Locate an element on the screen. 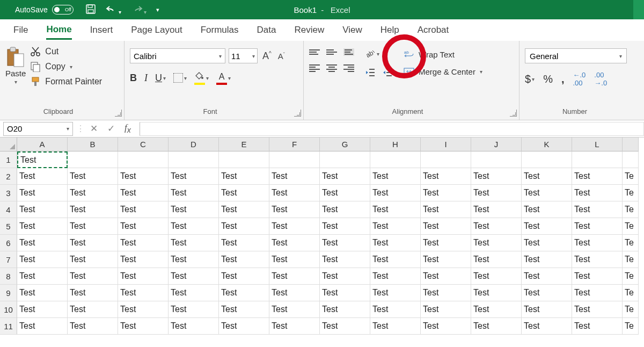 This screenshot has width=644, height=347. paste-button: Paste ▾ is located at coordinates (16, 66).